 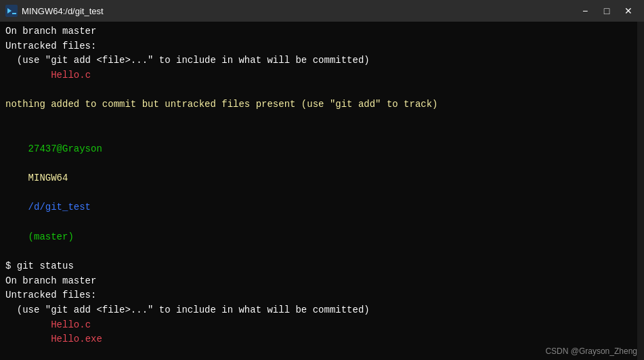 What do you see at coordinates (322, 11) in the screenshot?
I see `title-bar: MINGW64:/d/git_test − □ ✕` at bounding box center [322, 11].